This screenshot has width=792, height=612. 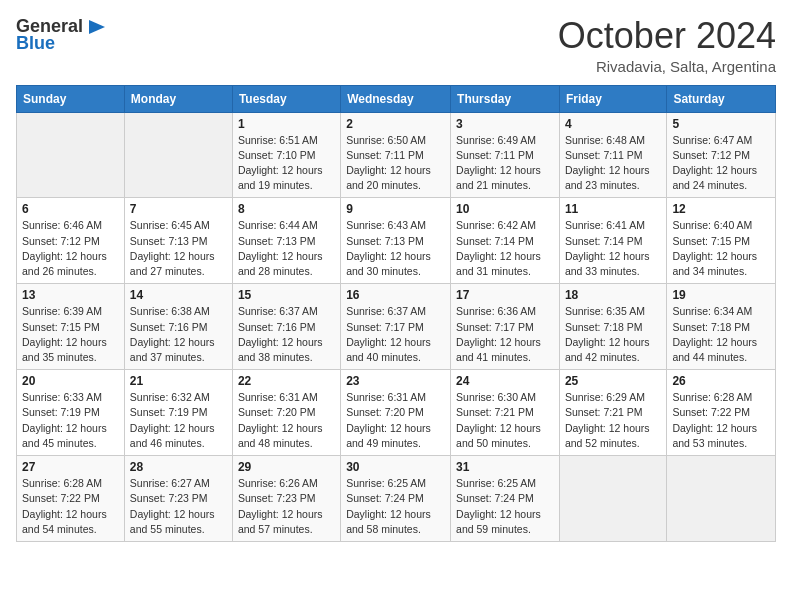 I want to click on day-number: 10, so click(x=505, y=209).